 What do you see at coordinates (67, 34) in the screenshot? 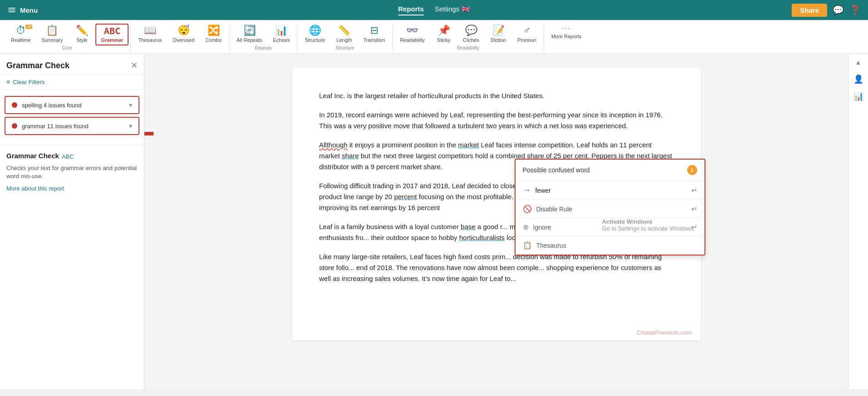
I see `toolbar-core-items: off ⏱ Realtime 📋 Summary ✏️ Style ABC Gr…` at bounding box center [67, 34].